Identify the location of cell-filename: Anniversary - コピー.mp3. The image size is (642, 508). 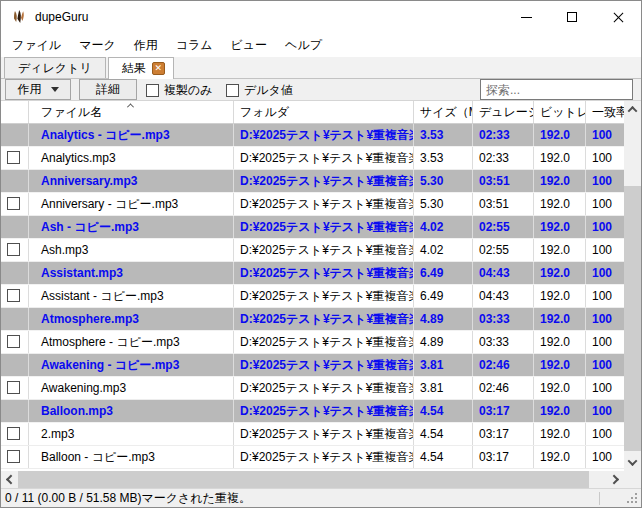
(132, 204).